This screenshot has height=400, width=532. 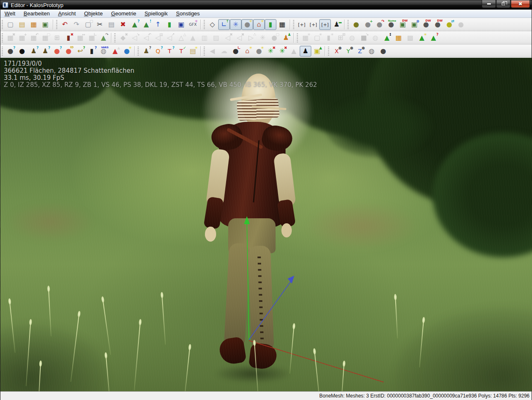 I want to click on camera-z-button: Z●, so click(x=360, y=51).